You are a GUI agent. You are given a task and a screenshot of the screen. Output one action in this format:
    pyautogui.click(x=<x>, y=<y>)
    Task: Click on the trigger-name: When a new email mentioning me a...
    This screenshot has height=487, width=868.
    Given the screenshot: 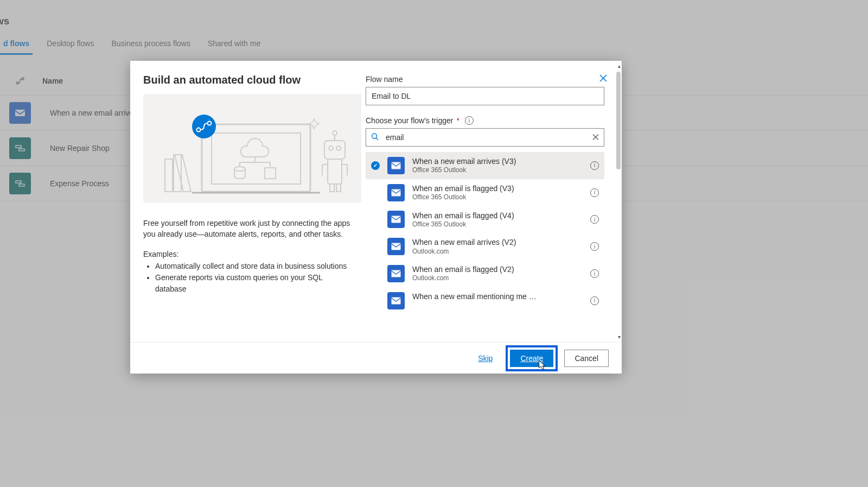 What is the action you would take?
    pyautogui.click(x=475, y=296)
    